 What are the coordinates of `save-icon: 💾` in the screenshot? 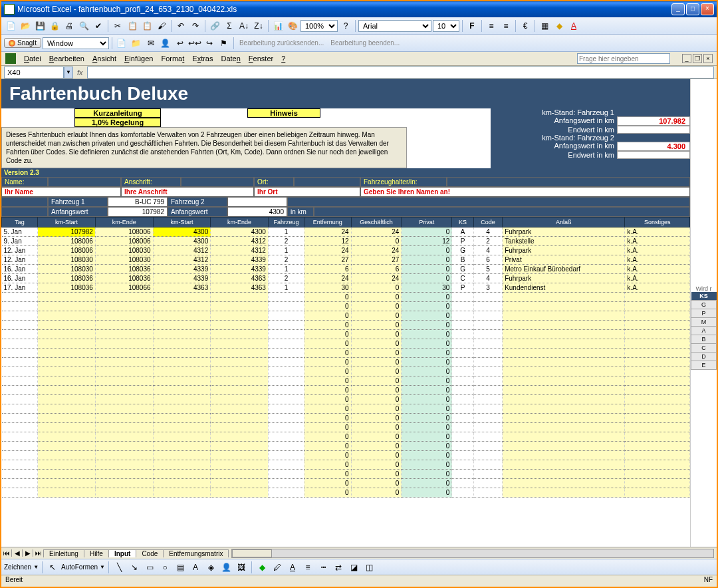 It's located at (40, 26).